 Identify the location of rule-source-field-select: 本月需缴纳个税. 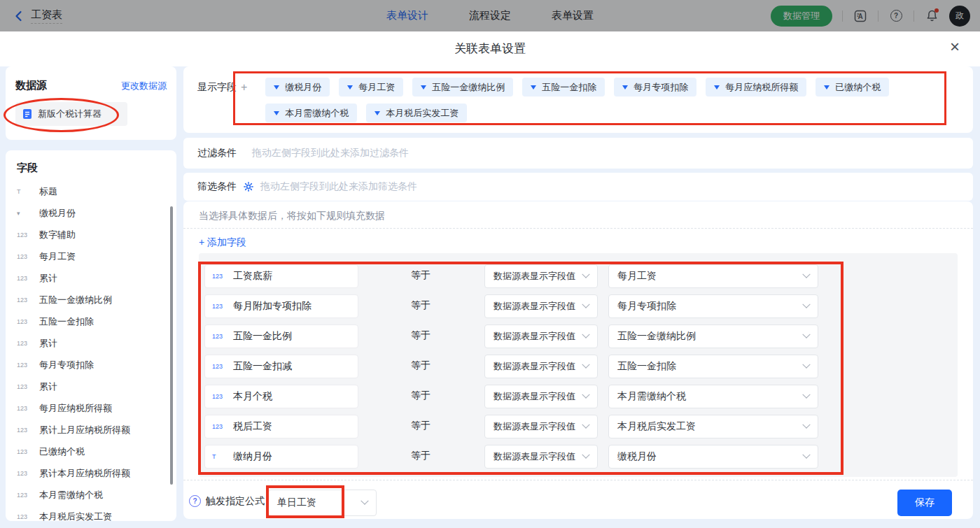
(713, 397).